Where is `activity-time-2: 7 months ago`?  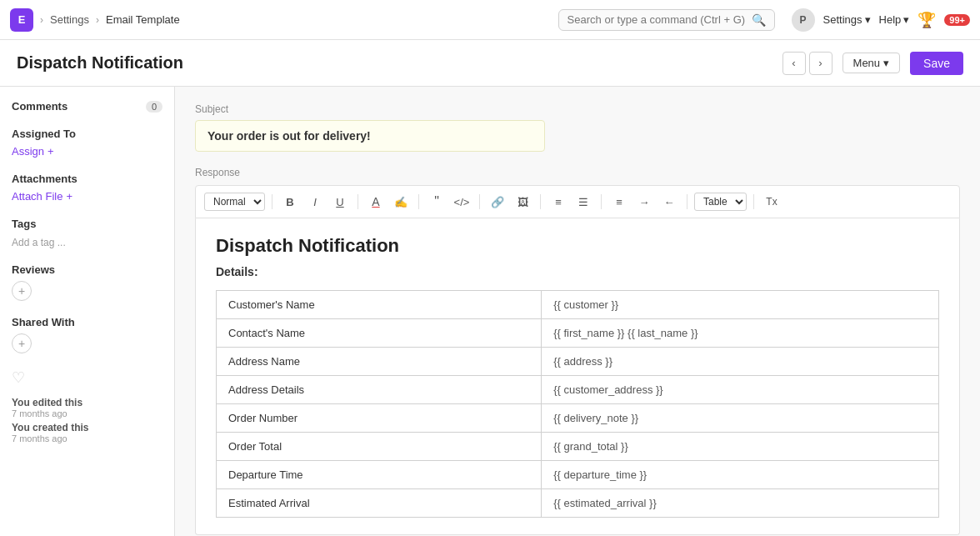
activity-time-2: 7 months ago is located at coordinates (87, 438).